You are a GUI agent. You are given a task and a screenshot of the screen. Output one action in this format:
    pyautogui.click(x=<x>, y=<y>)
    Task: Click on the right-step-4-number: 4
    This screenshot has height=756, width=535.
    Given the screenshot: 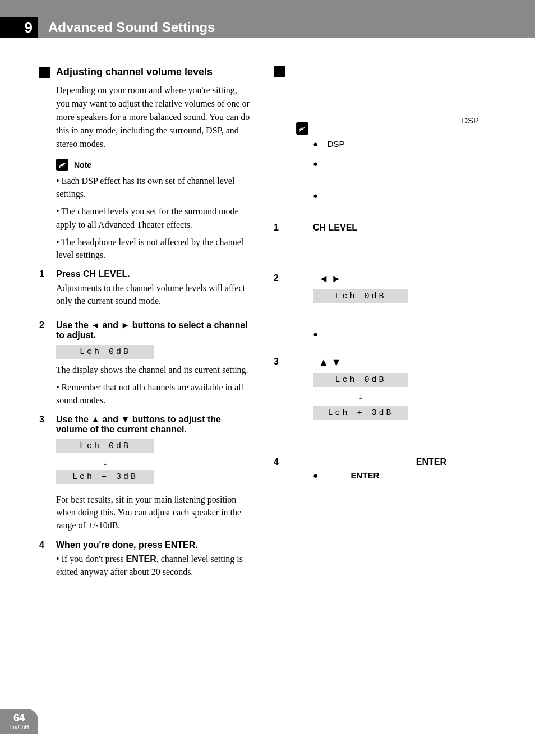 What is the action you would take?
    pyautogui.click(x=285, y=462)
    